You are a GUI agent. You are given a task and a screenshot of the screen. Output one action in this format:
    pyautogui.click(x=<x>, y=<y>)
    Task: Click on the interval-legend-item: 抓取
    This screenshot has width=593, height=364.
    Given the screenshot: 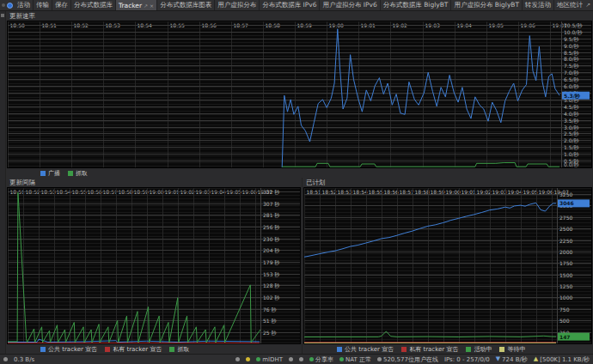 What is the action you would take?
    pyautogui.click(x=179, y=349)
    